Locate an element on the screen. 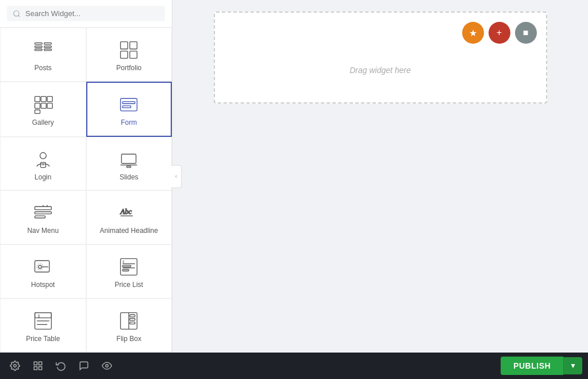 This screenshot has height=379, width=588. svg-text: Abc is located at coordinates (126, 212).